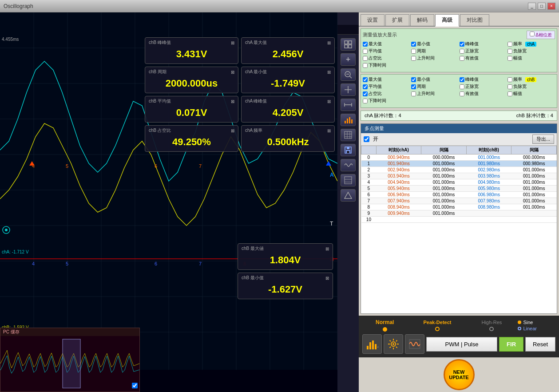  Describe the element at coordinates (459, 170) in the screenshot. I see `table-row: 2002.940ms001.000ms002.980ms001.000ms` at that location.